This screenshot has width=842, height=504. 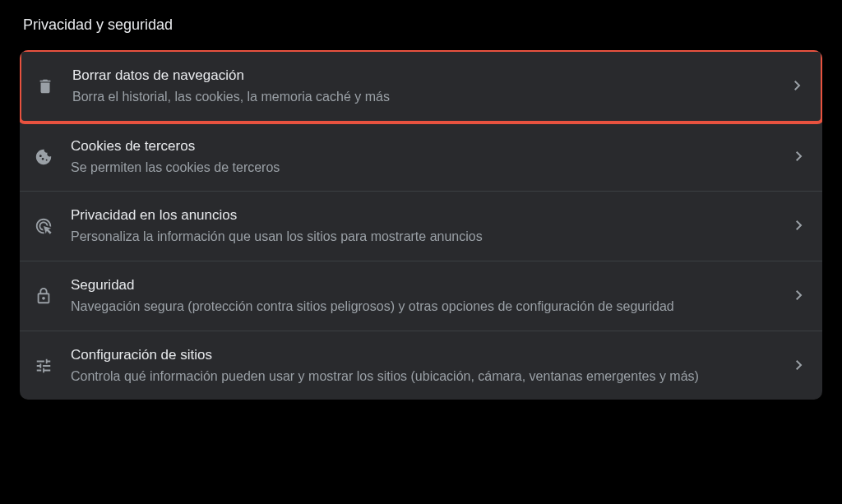 What do you see at coordinates (427, 307) in the screenshot?
I see `row-desc: Navegación segura (protección contra sit…` at bounding box center [427, 307].